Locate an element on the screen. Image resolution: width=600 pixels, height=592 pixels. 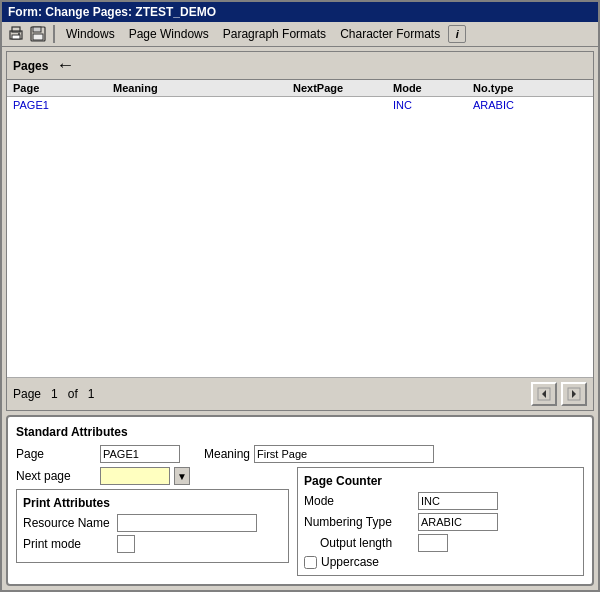
resource-name-input is located at coordinates (187, 523).